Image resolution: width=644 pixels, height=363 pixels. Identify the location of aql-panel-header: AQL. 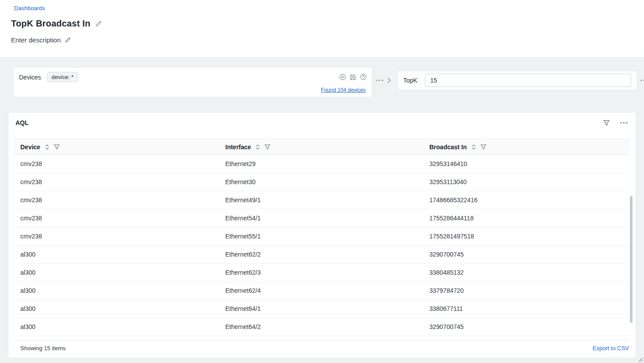
(322, 119).